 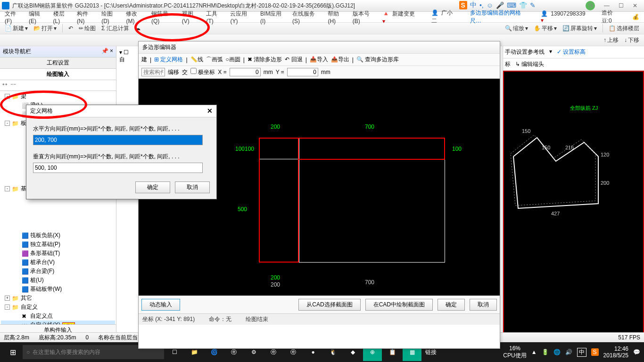 What do you see at coordinates (16, 28) in the screenshot?
I see `new-button: 📄新建 ▾` at bounding box center [16, 28].